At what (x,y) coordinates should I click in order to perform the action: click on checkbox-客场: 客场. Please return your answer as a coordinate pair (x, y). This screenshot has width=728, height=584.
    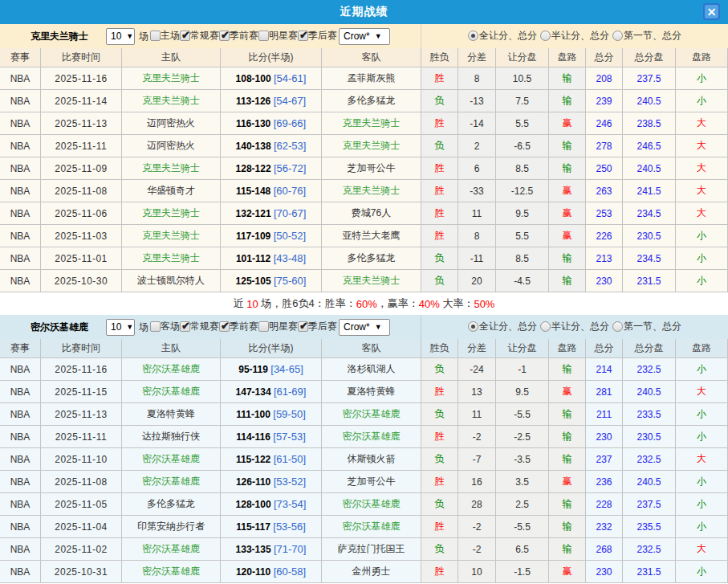
    Looking at the image, I should click on (165, 326).